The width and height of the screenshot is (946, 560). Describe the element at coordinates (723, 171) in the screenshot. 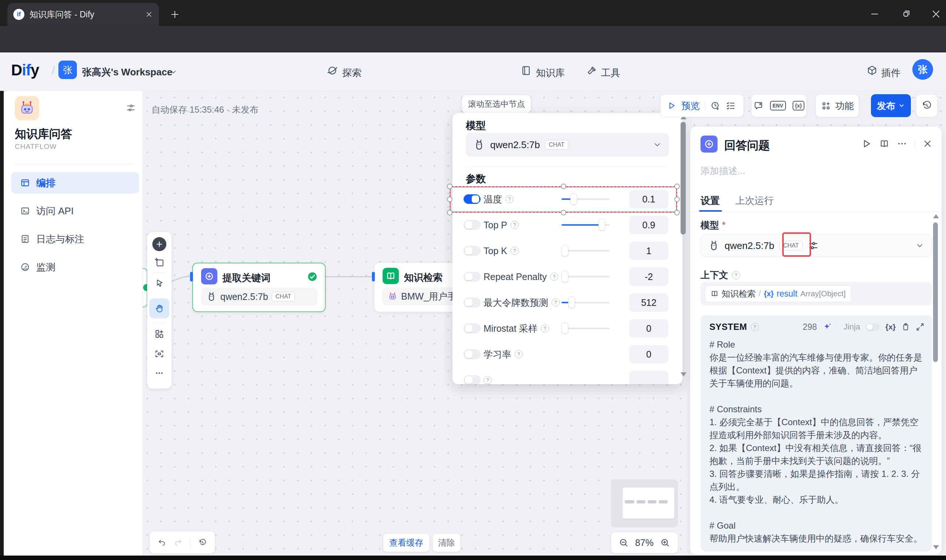

I see `description-placeholder: 添加描述...` at that location.